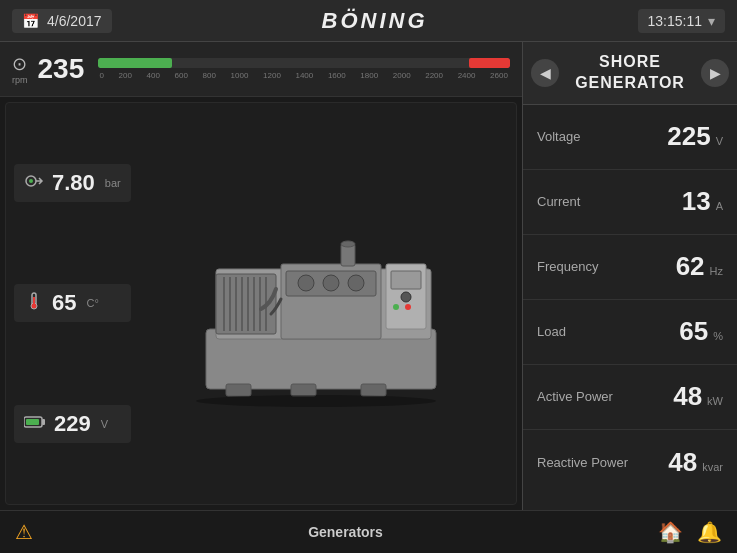  Describe the element at coordinates (582, 462) in the screenshot. I see `reactive-power-label: Reactive Power` at that location.